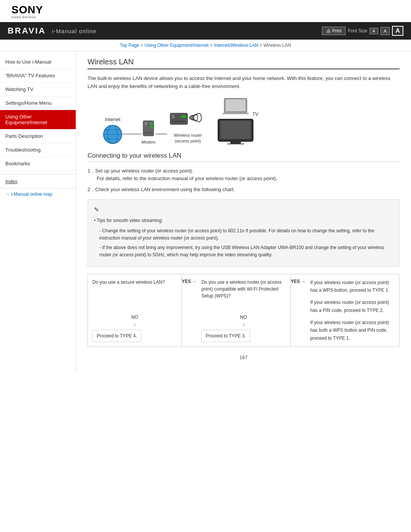  What do you see at coordinates (206, 11) in the screenshot?
I see `header: SONY make.believe` at bounding box center [206, 11].